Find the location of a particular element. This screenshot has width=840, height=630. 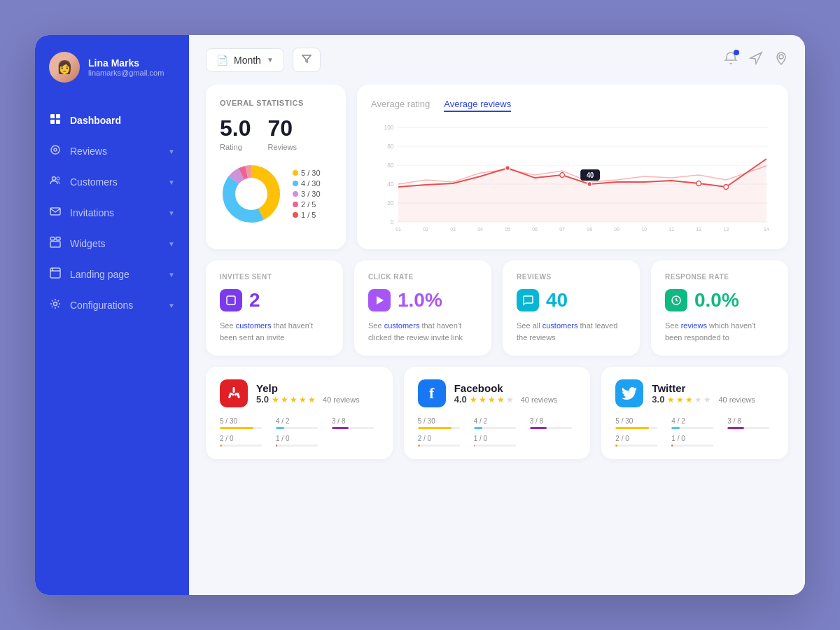

yelp-bars: 5 / 30 4 / 2 3 / 8 is located at coordinates (300, 432).